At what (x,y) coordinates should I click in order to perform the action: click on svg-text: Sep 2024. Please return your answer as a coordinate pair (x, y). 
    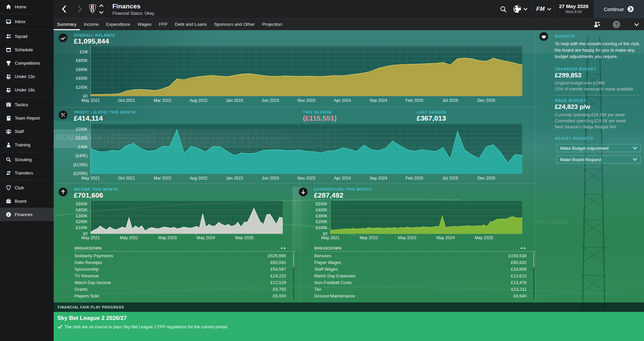
    Looking at the image, I should click on (378, 100).